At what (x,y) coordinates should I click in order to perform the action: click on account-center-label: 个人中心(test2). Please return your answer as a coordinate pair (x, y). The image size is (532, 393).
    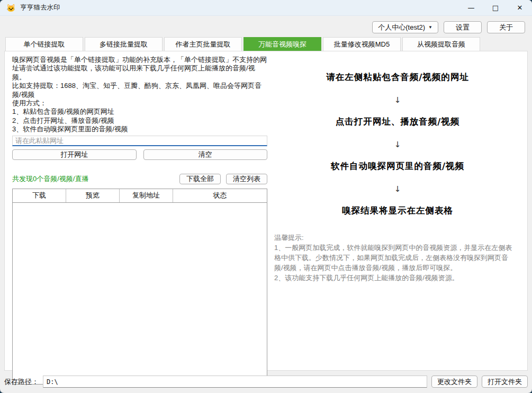
    Looking at the image, I should click on (401, 28).